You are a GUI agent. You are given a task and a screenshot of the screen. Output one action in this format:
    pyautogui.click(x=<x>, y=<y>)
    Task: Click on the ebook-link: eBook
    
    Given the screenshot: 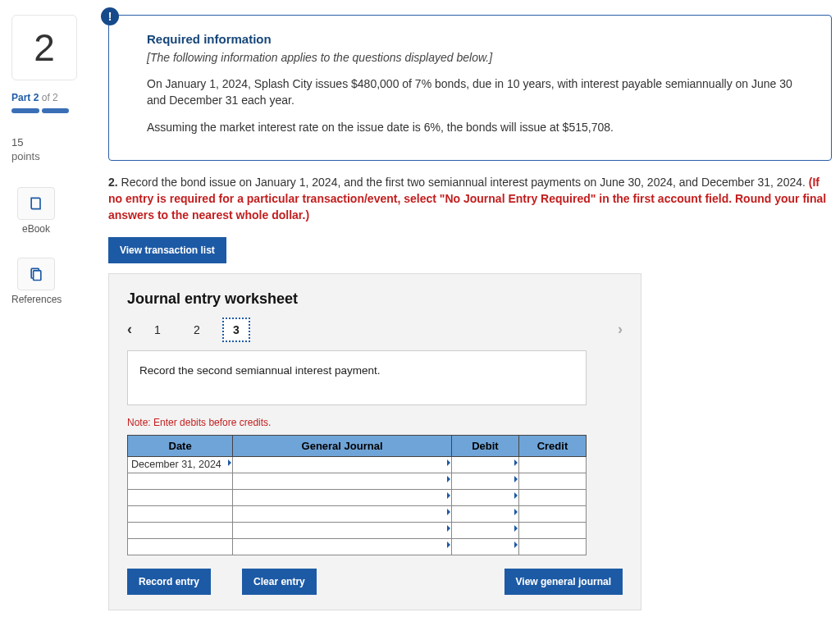 What is the action you would take?
    pyautogui.click(x=36, y=211)
    